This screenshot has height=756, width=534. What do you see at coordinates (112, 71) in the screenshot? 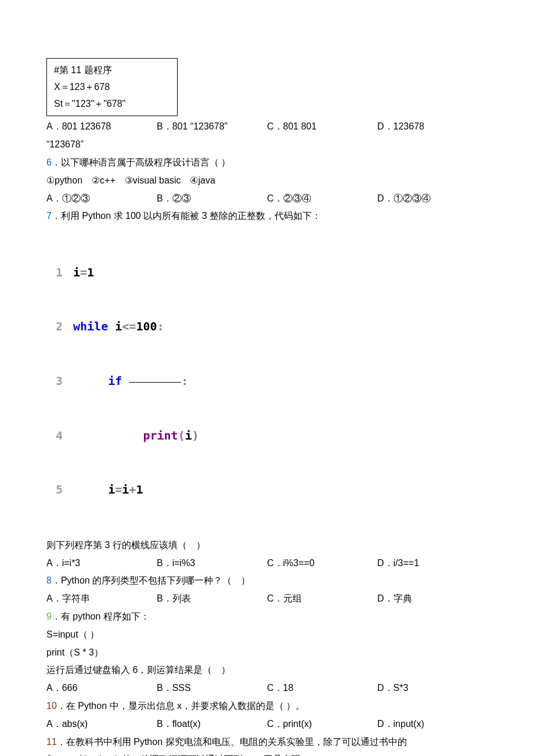
I see `codebox-line1: #第 11 题程序` at bounding box center [112, 71].